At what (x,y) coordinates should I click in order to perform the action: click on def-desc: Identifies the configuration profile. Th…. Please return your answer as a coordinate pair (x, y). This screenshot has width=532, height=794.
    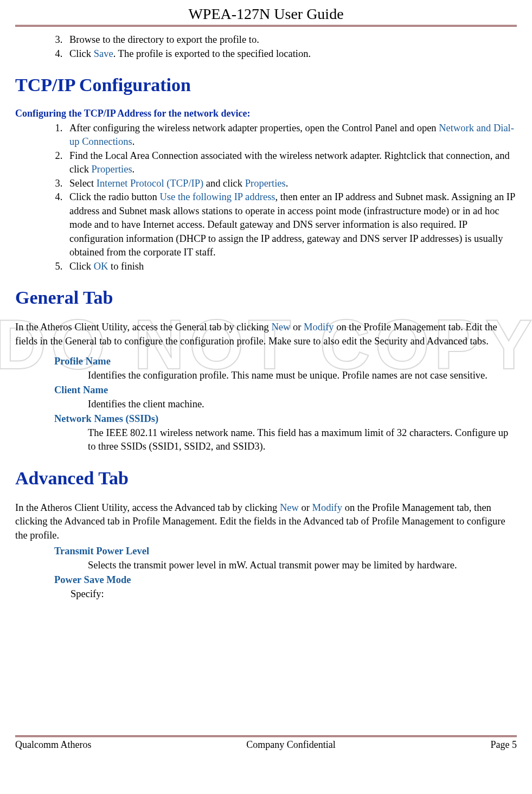
    Looking at the image, I should click on (303, 376).